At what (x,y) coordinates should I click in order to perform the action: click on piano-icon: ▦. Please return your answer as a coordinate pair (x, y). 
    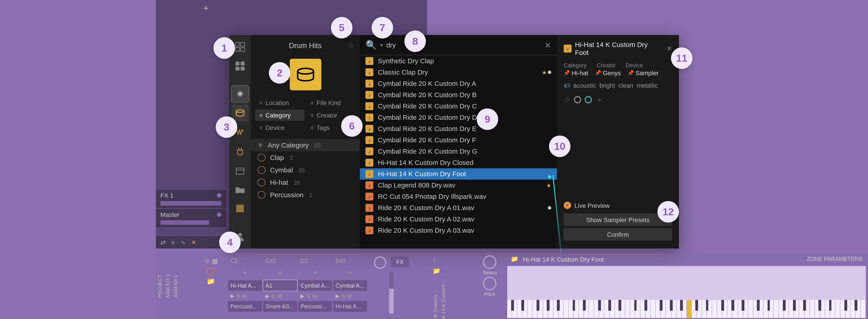
    Looking at the image, I should click on (215, 261).